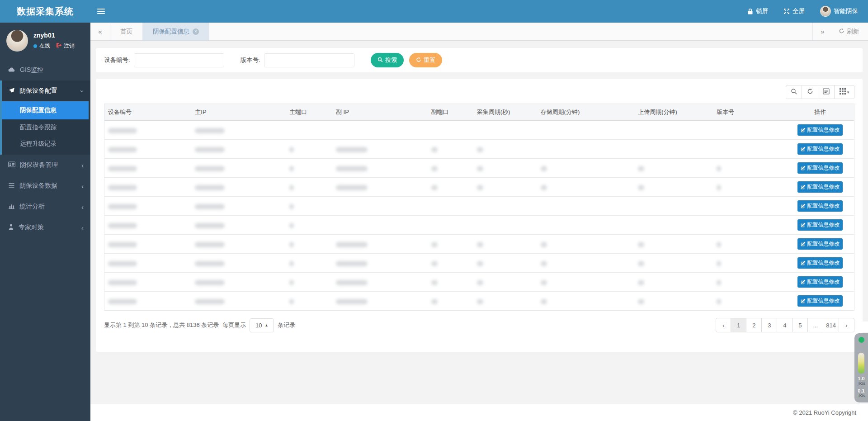  I want to click on col-sub-port: 副端口, so click(450, 112).